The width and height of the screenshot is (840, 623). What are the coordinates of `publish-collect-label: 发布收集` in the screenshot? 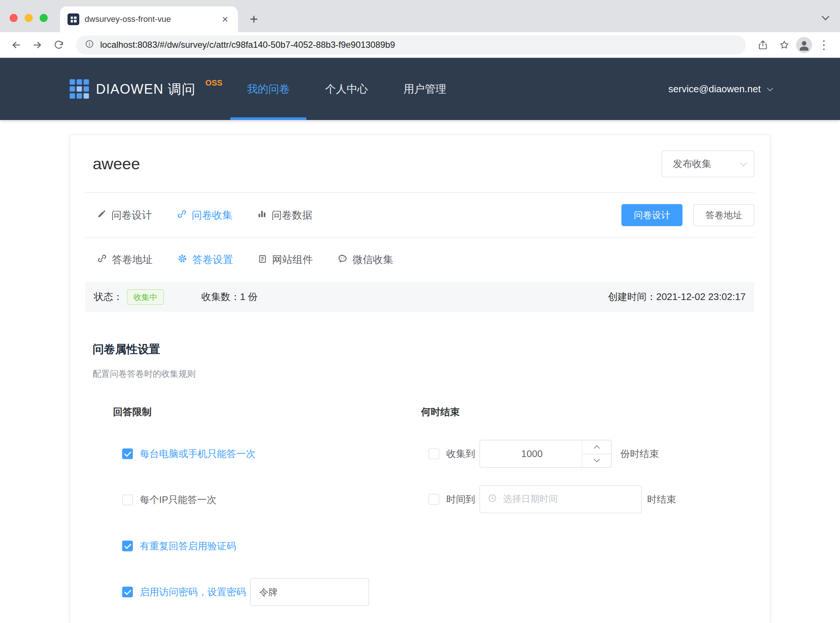 It's located at (692, 164).